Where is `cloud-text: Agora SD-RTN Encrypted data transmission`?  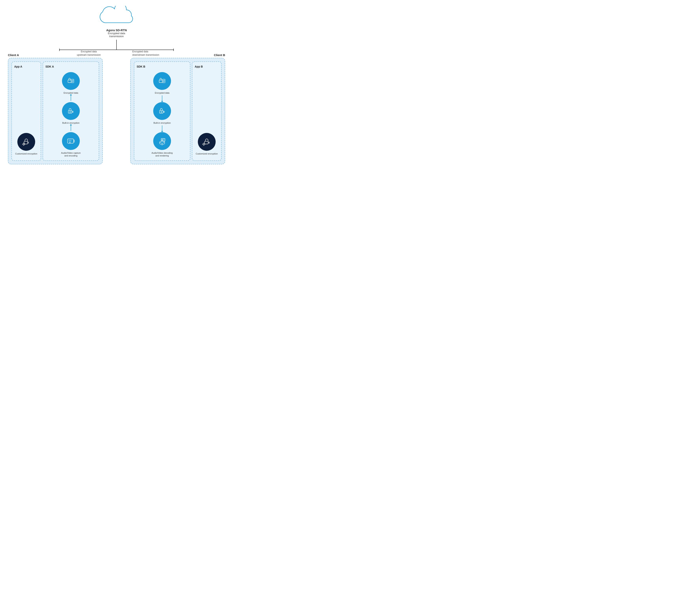
cloud-text: Agora SD-RTN Encrypted data transmission is located at coordinates (117, 33).